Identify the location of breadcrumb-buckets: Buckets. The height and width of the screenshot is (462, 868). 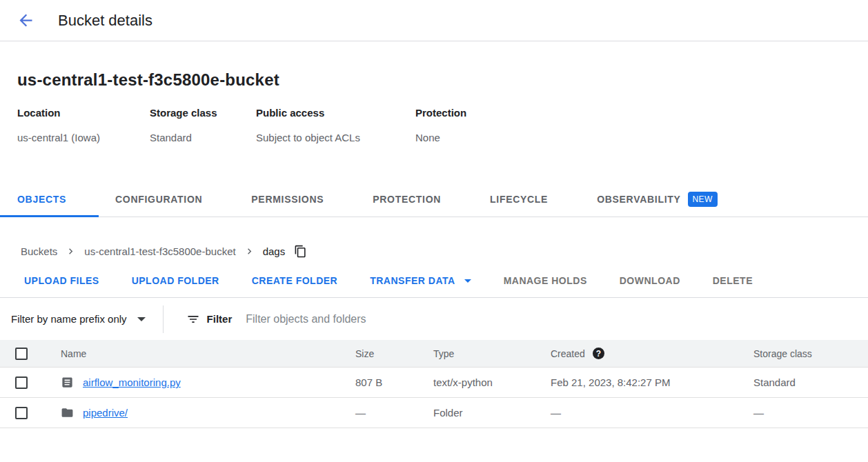
(39, 251).